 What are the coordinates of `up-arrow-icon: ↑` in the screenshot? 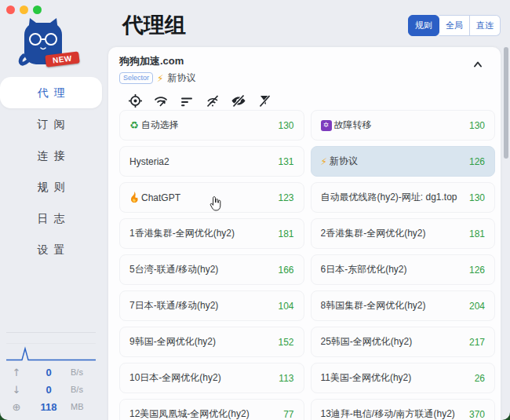 It's located at (16, 372).